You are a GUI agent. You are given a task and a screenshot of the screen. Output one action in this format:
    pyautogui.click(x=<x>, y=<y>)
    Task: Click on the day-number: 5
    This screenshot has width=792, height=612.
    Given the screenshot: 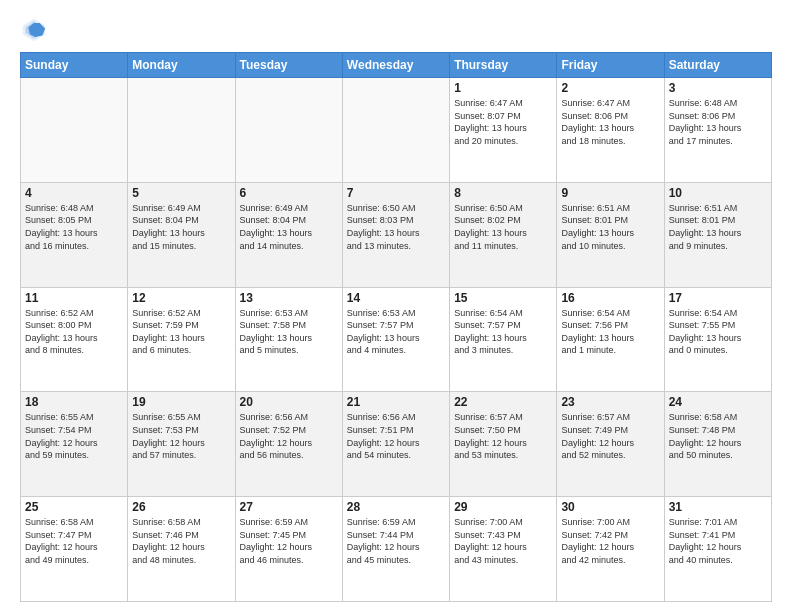 What is the action you would take?
    pyautogui.click(x=181, y=193)
    